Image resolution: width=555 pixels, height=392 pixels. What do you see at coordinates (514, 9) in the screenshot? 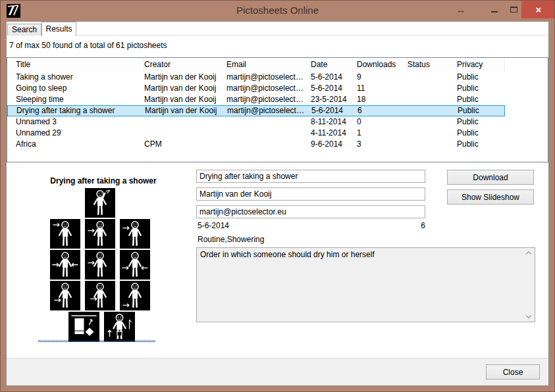
I see `maximize-icon` at bounding box center [514, 9].